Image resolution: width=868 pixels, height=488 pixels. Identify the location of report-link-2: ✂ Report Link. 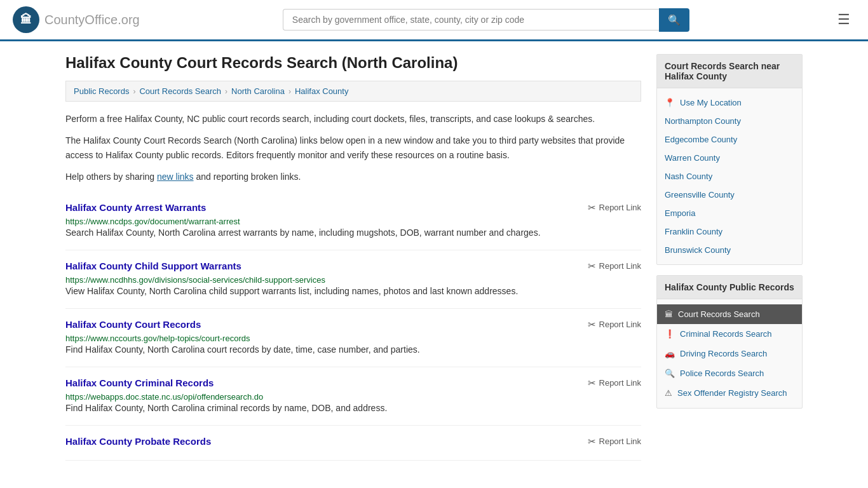
(614, 325).